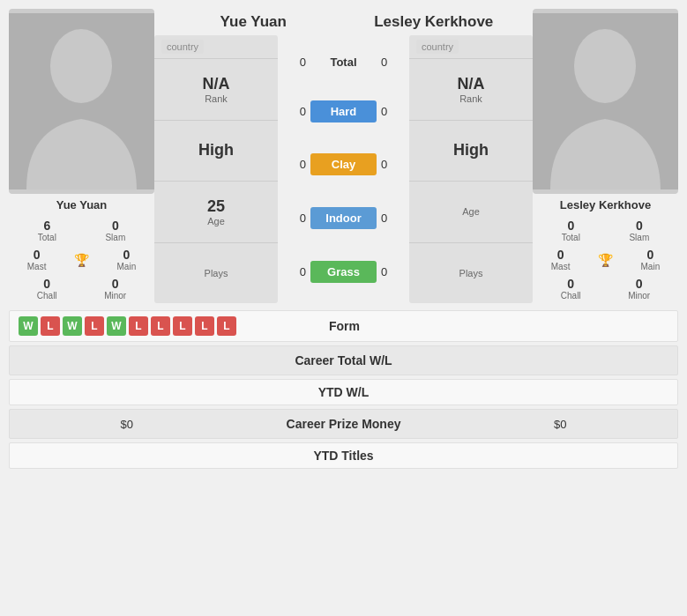 The height and width of the screenshot is (616, 687). What do you see at coordinates (638, 226) in the screenshot?
I see `right-slam-value: 0` at bounding box center [638, 226].